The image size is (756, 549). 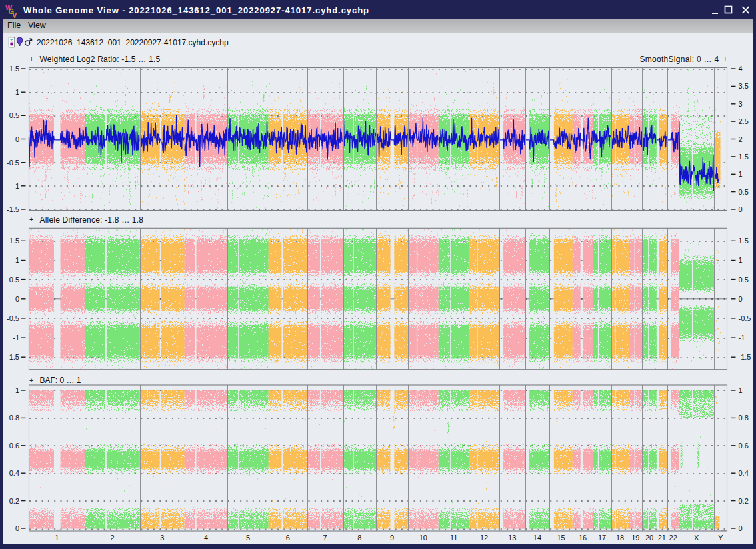 I want to click on svg-text: 16, so click(x=583, y=538).